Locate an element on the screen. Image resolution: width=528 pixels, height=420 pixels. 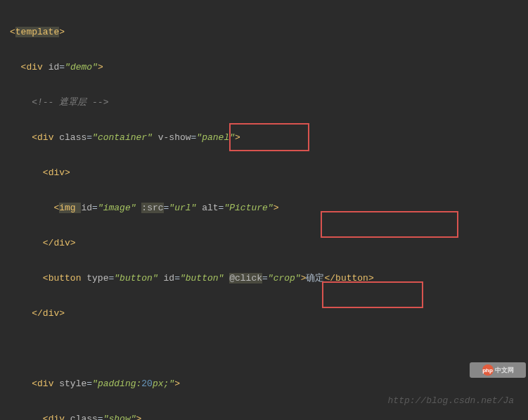
tag-img: img is located at coordinates (70, 208).